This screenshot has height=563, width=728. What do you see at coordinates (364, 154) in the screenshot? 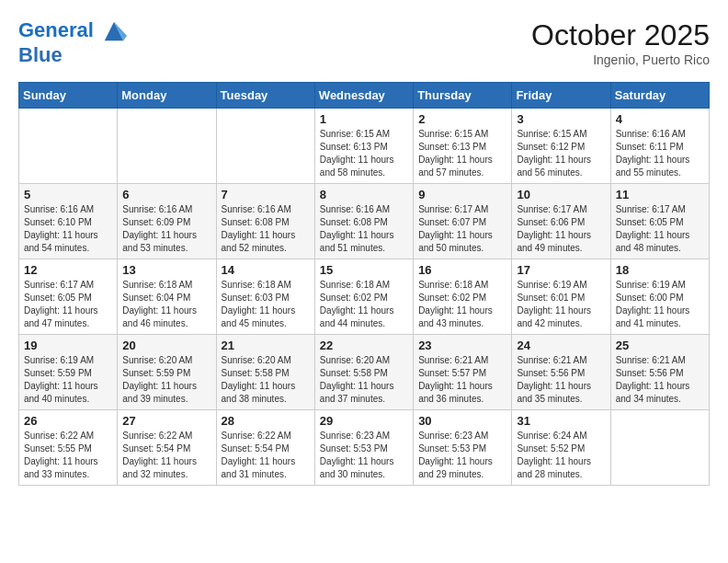
I see `day-info: Sunrise: 6:15 AM Sunset: 6:13 PM Dayligh…` at bounding box center [364, 154].